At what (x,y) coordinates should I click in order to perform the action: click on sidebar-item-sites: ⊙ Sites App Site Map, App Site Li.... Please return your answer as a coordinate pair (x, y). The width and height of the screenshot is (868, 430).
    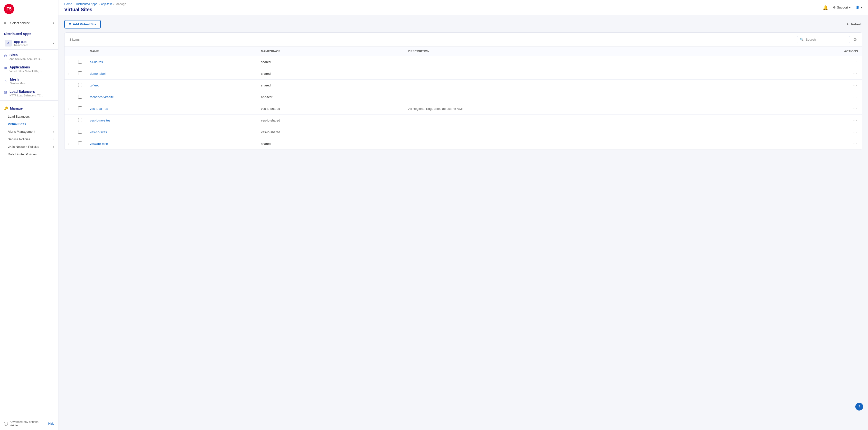
    Looking at the image, I should click on (29, 57).